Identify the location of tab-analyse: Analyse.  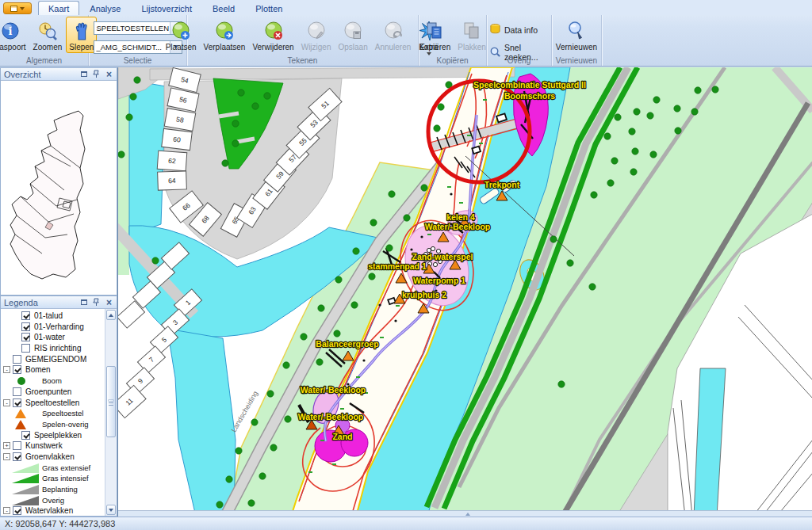
(105, 8).